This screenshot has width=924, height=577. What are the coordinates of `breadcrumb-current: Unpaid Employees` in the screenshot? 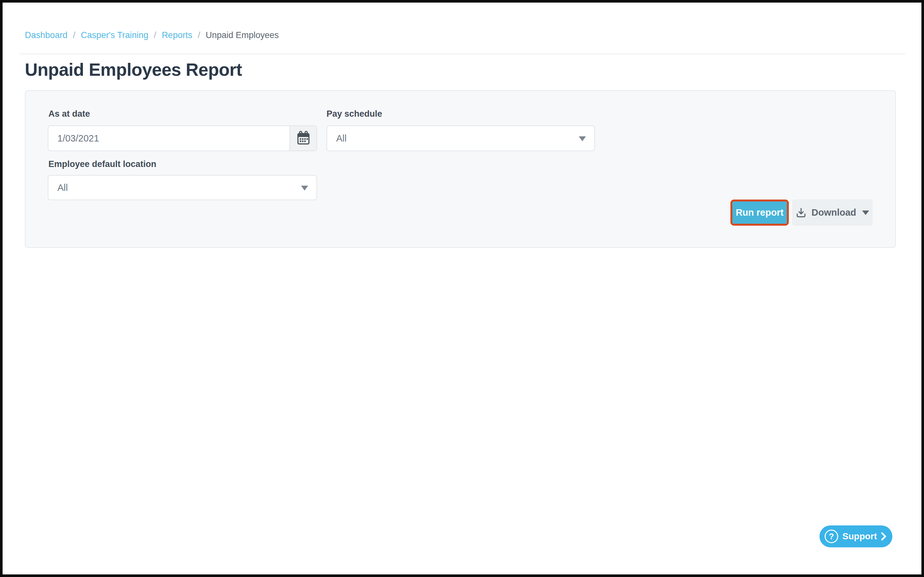 It's located at (242, 35).